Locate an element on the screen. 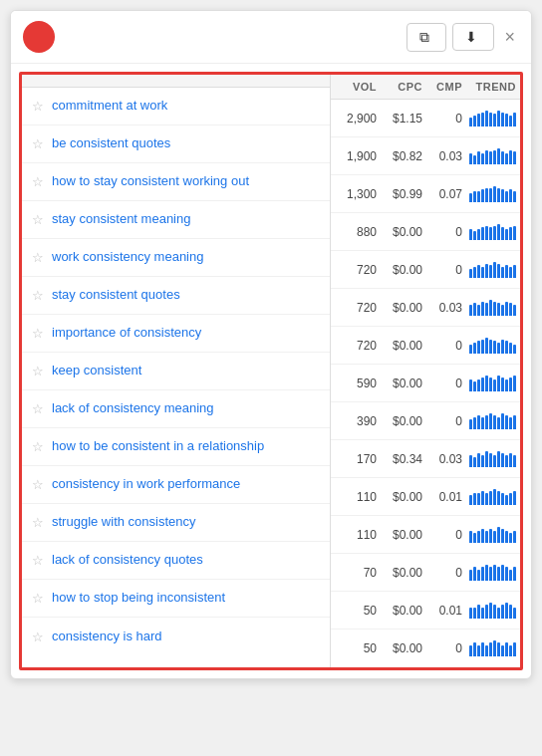 This screenshot has height=756, width=542. close-button: × is located at coordinates (510, 37).